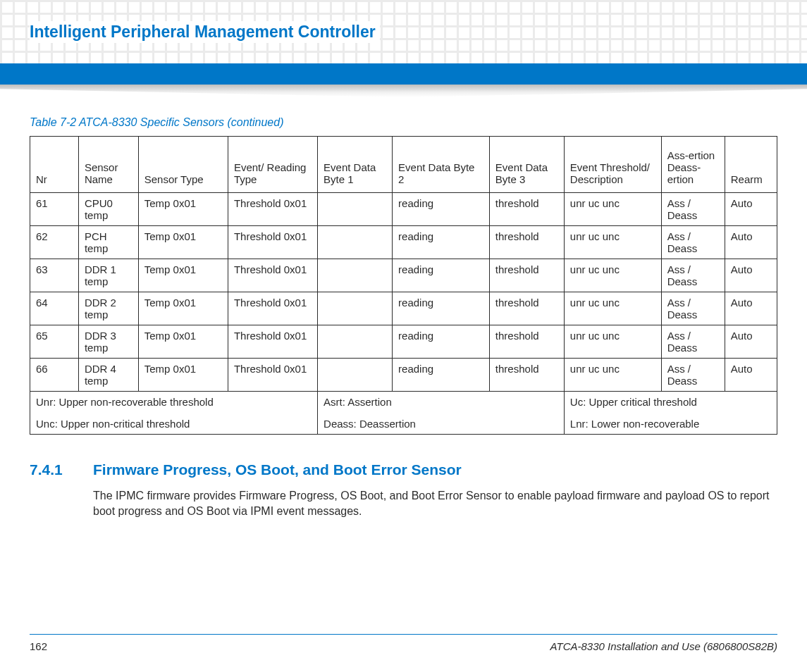  Describe the element at coordinates (55, 242) in the screenshot. I see `cell-nr: 62` at that location.